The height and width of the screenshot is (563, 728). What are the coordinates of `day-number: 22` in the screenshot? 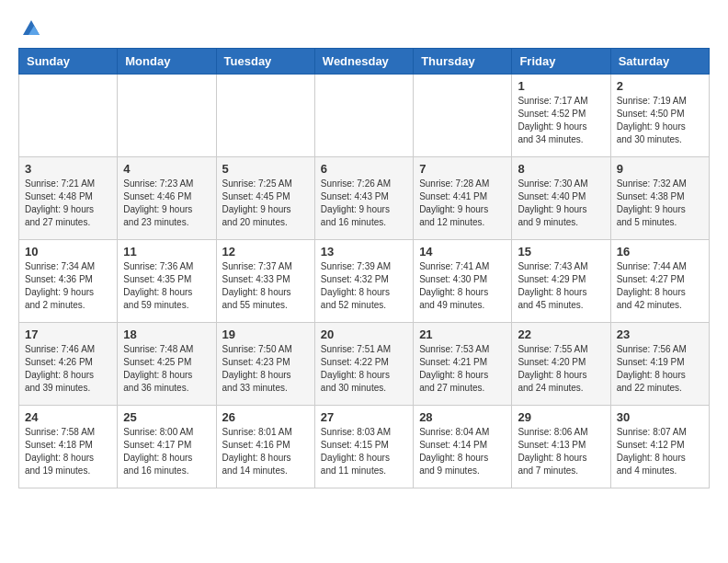 It's located at (561, 335).